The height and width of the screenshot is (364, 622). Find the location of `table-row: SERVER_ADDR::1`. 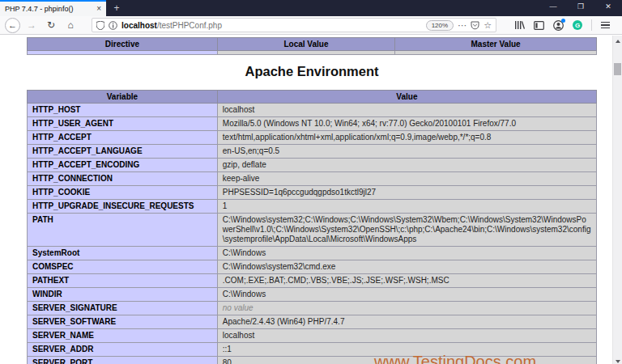

table-row: SERVER_ADDR::1 is located at coordinates (313, 349).